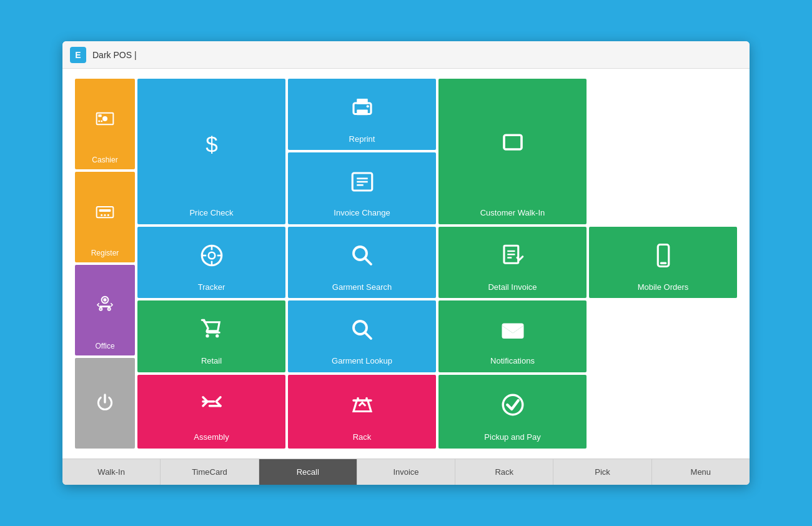 The image size is (812, 526). I want to click on detail-invoice-tile: Detail Invoice, so click(512, 262).